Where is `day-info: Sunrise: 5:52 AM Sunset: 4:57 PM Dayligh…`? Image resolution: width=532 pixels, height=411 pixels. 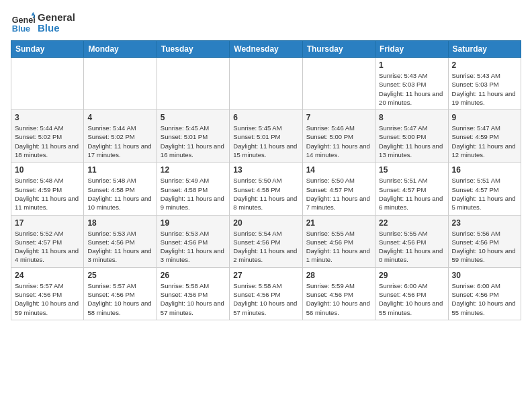
day-info: Sunrise: 5:52 AM Sunset: 4:57 PM Dayligh… is located at coordinates (47, 247).